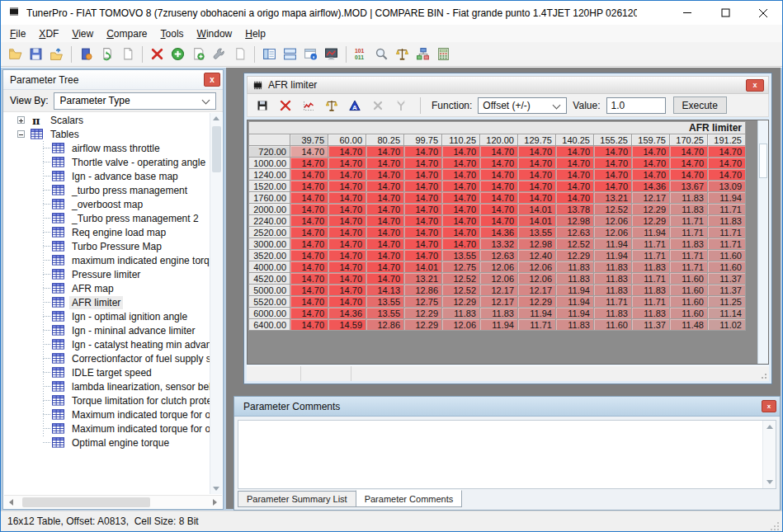 This screenshot has height=532, width=783. Describe the element at coordinates (361, 54) in the screenshot. I see `binary-view-icon: 101011` at that location.